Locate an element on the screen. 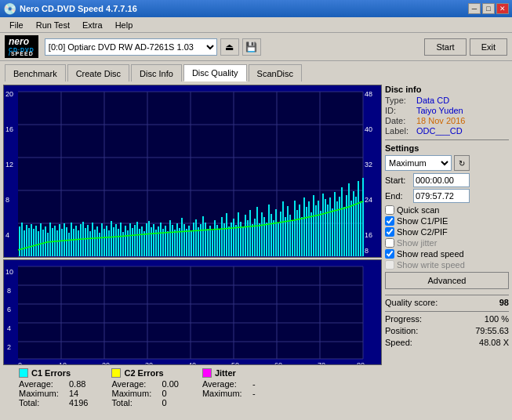  menu-runtest: Run Test is located at coordinates (53, 25).